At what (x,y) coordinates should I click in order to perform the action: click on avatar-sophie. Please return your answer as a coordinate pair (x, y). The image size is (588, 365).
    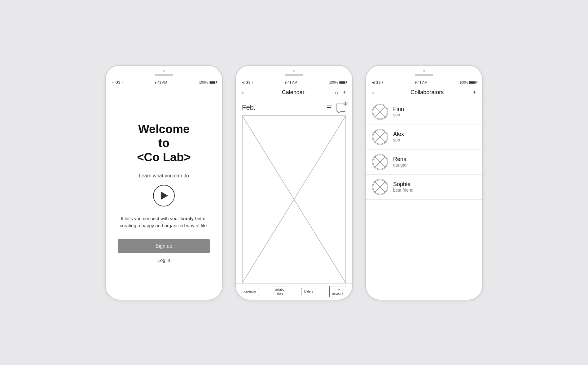
    Looking at the image, I should click on (380, 187).